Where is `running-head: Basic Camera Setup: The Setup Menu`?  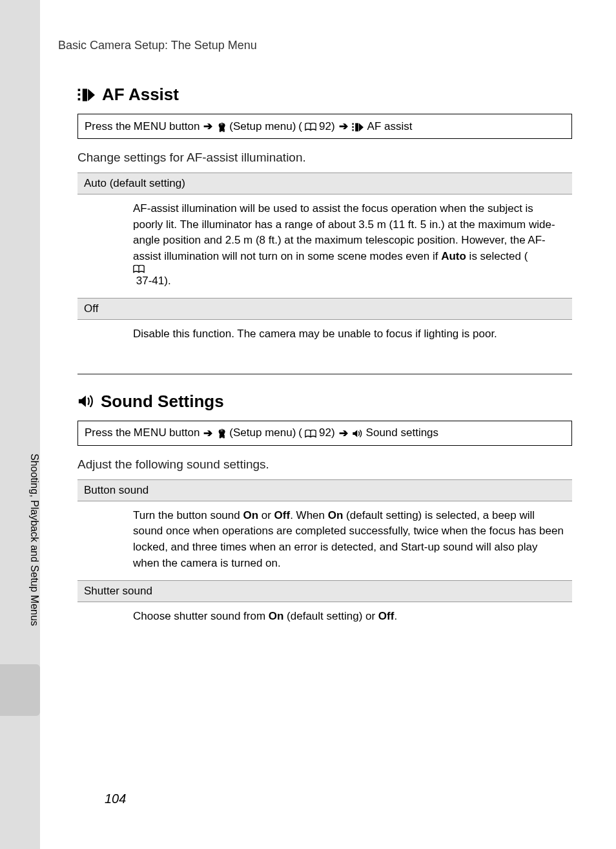 running-head: Basic Camera Setup: The Setup Menu is located at coordinates (315, 45).